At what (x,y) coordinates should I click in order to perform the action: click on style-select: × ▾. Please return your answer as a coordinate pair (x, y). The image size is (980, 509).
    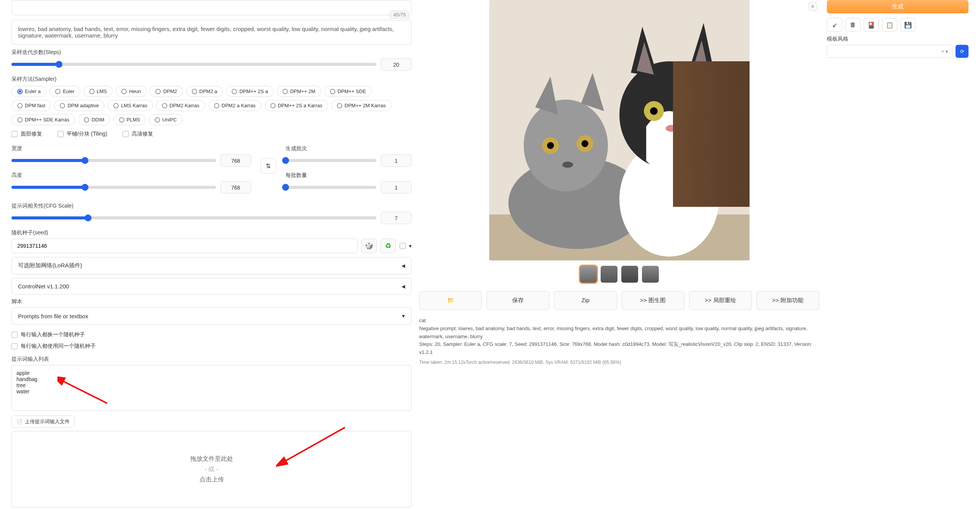
    Looking at the image, I should click on (890, 51).